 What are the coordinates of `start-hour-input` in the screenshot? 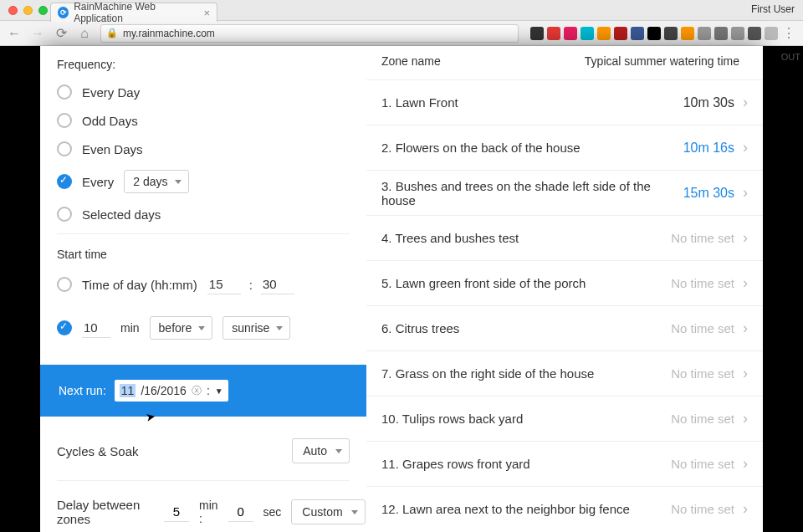 It's located at (224, 284).